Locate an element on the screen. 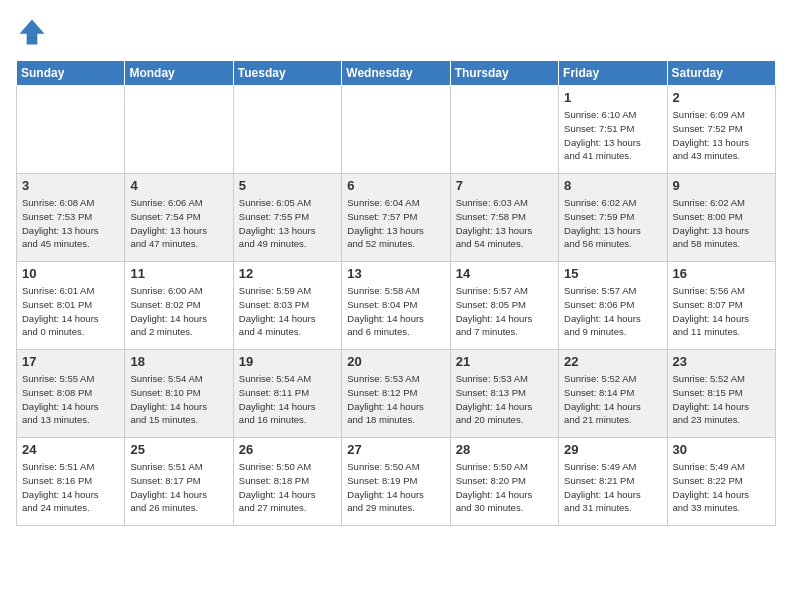 The height and width of the screenshot is (612, 792). day-number: 29 is located at coordinates (612, 450).